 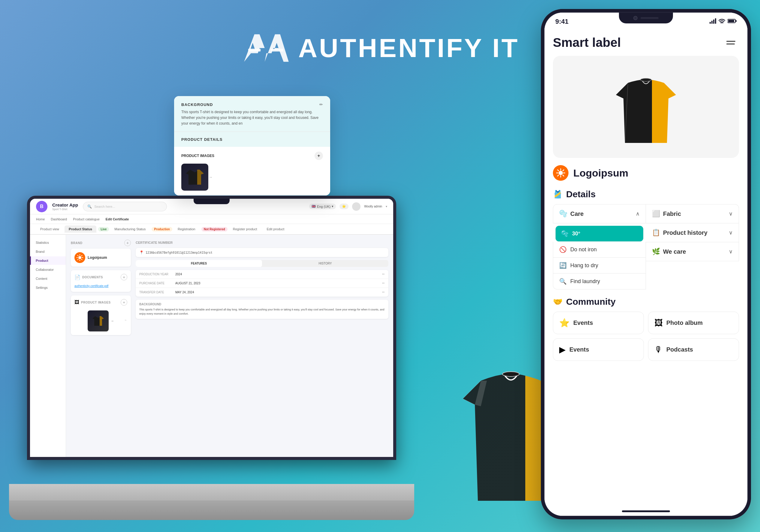 I want to click on features-tabs: FEATURES HISTORY, so click(x=262, y=264).